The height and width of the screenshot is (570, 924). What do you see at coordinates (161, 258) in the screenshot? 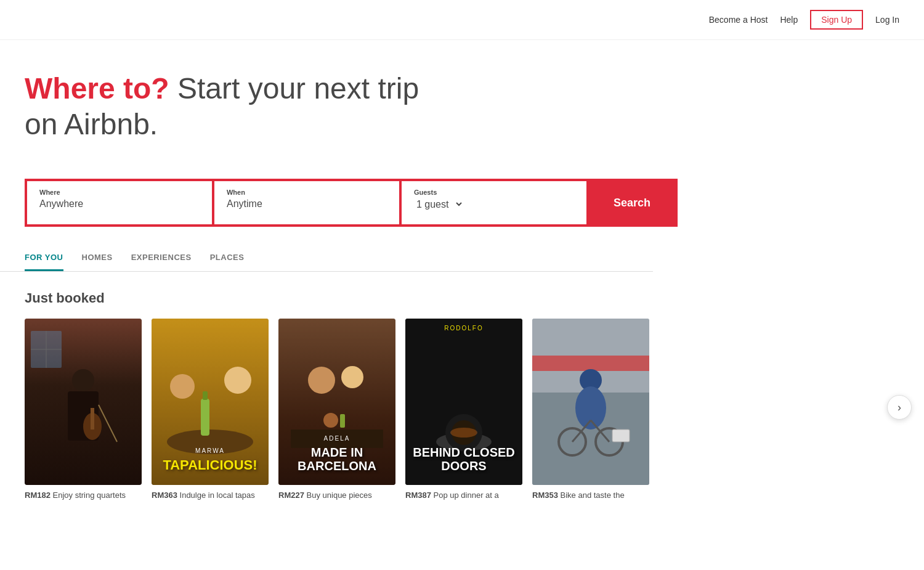
I see `tab-experiences: EXPERIENCES` at bounding box center [161, 258].